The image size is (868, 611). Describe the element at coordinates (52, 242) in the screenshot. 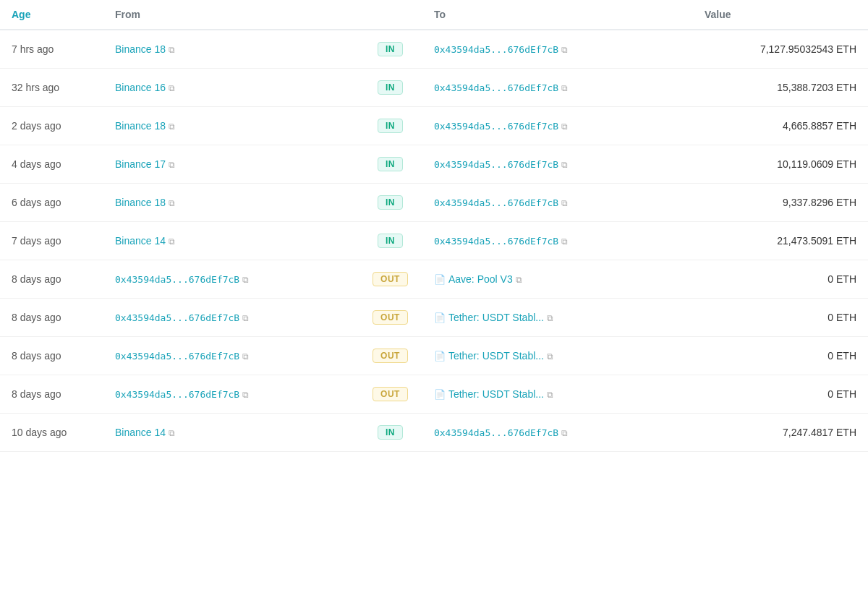

I see `age-cell: 7 days ago` at that location.